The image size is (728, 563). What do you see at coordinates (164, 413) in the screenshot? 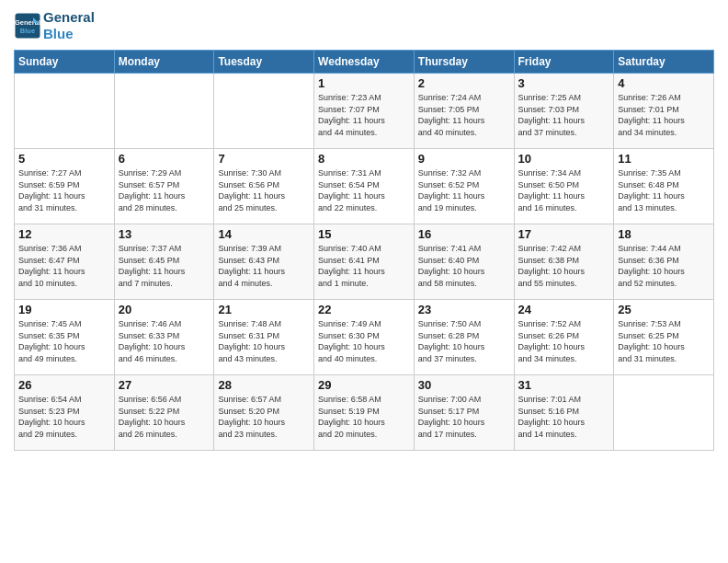
I see `calendar-cell: 27Sunrise: 6:56 AM Sunset: 5:22 PM Dayli…` at bounding box center [164, 413].